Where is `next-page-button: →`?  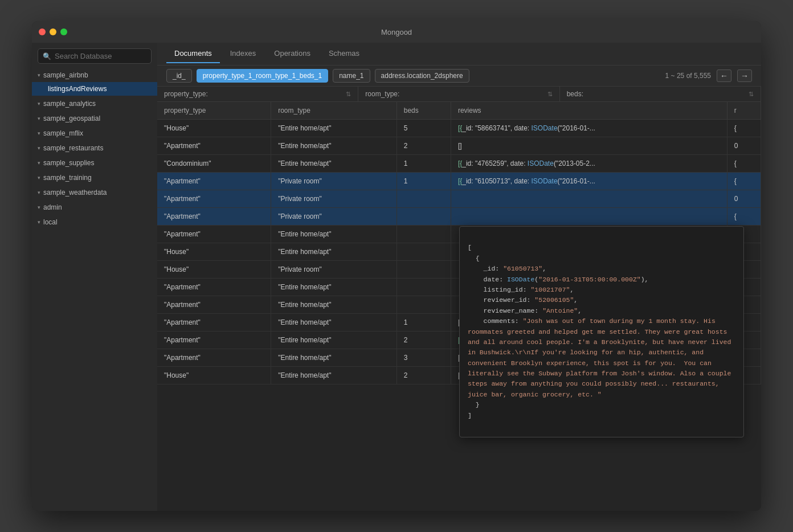
next-page-button: → is located at coordinates (745, 76).